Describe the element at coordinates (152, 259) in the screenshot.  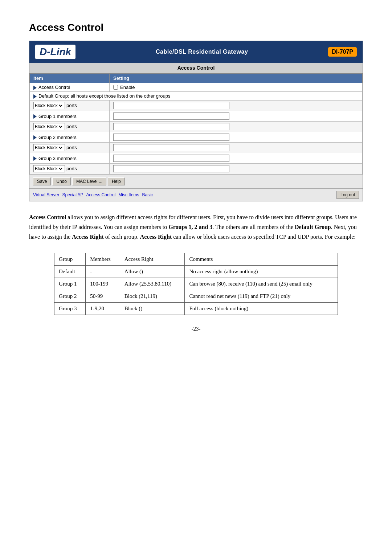
I see `example-col-access-right: Access Right` at that location.